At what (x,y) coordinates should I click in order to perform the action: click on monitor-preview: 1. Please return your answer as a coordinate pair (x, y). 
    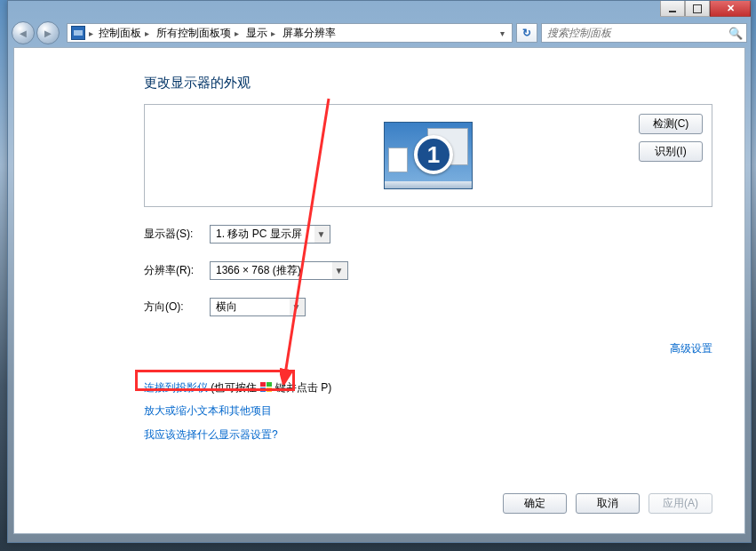
    Looking at the image, I should click on (428, 156).